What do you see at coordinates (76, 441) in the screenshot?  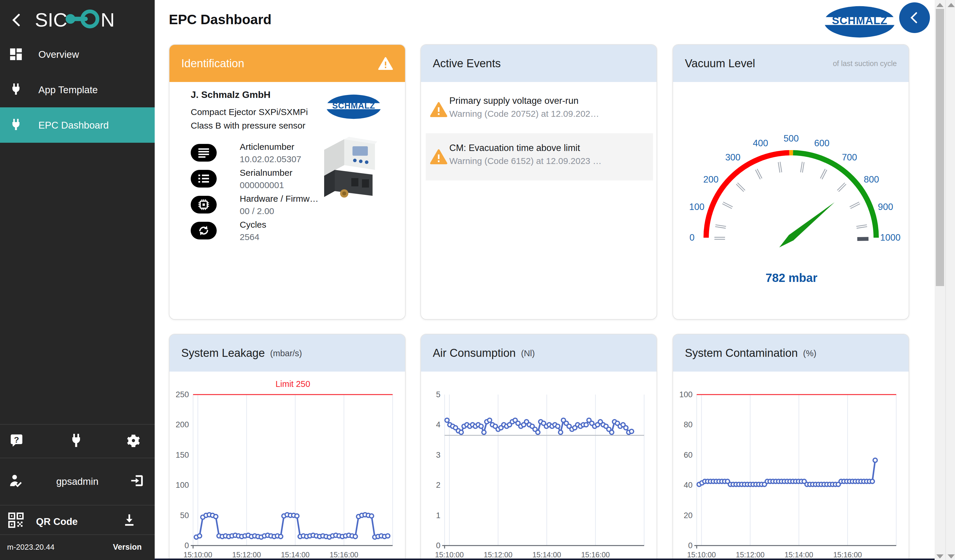 I see `device-plug-button` at bounding box center [76, 441].